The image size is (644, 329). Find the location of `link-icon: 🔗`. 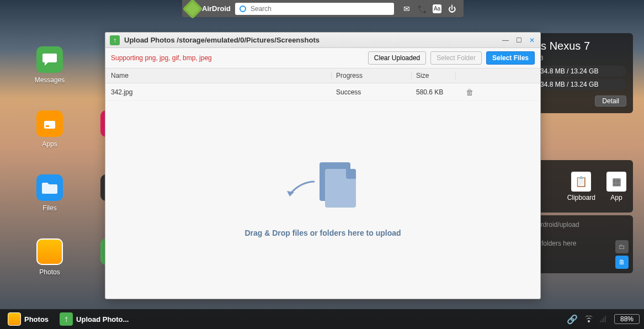

link-icon: 🔗 is located at coordinates (572, 319).